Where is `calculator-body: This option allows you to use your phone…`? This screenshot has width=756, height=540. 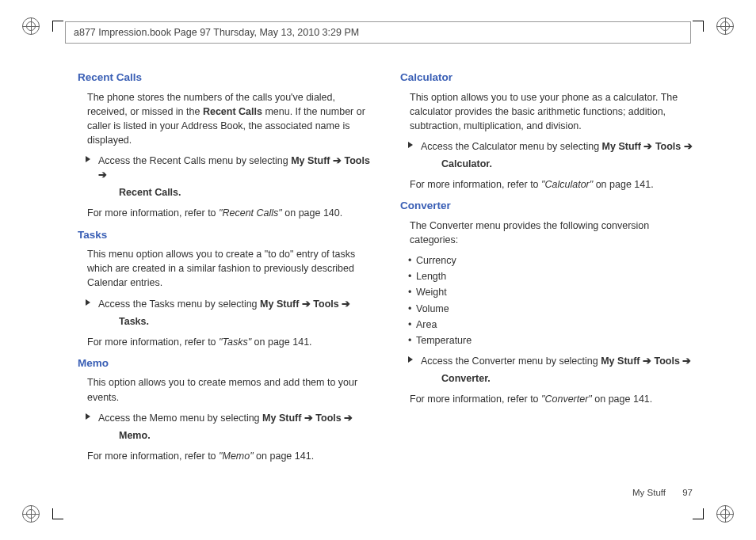 calculator-body: This option allows you to use your phone… is located at coordinates (552, 112).